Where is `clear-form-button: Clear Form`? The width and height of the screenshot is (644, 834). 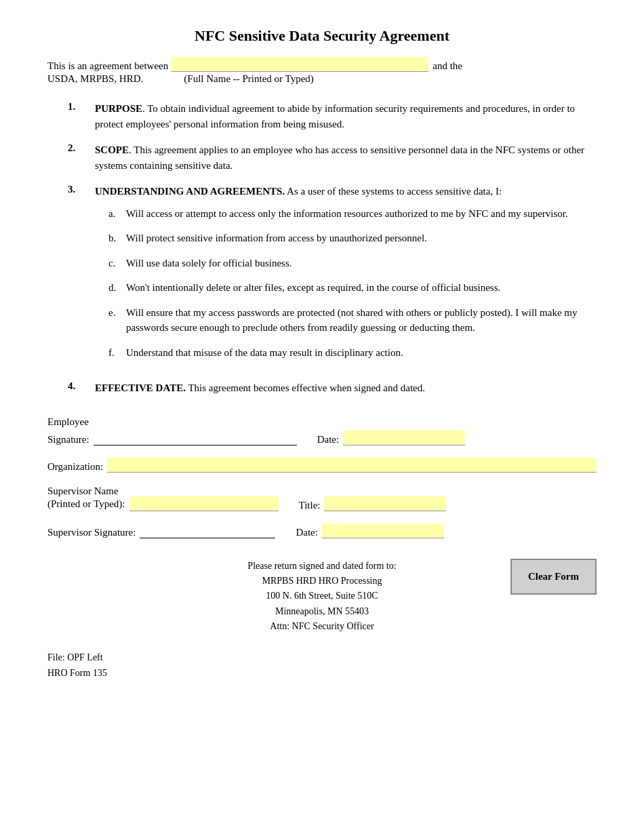
clear-form-button: Clear Form is located at coordinates (553, 576).